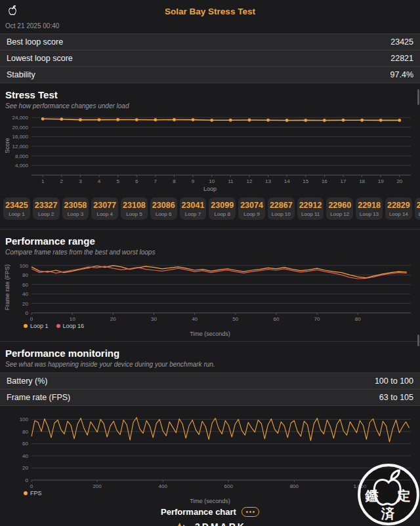 This screenshot has height=526, width=420. What do you see at coordinates (251, 512) in the screenshot?
I see `performance-chart-options-button` at bounding box center [251, 512].